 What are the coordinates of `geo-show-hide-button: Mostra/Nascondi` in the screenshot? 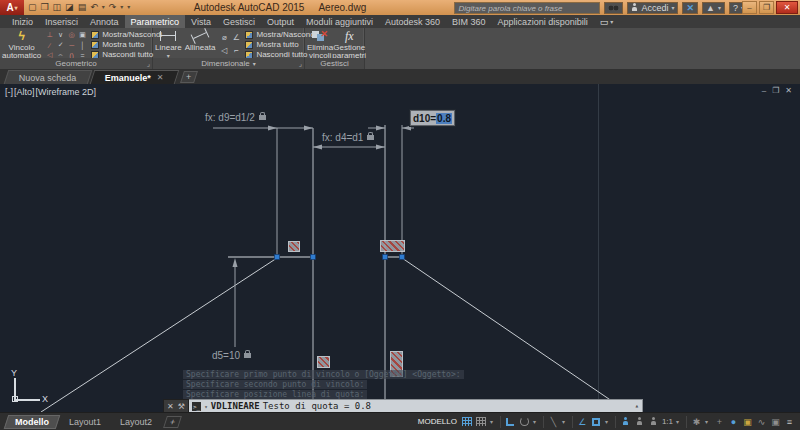 It's located at (126, 34).